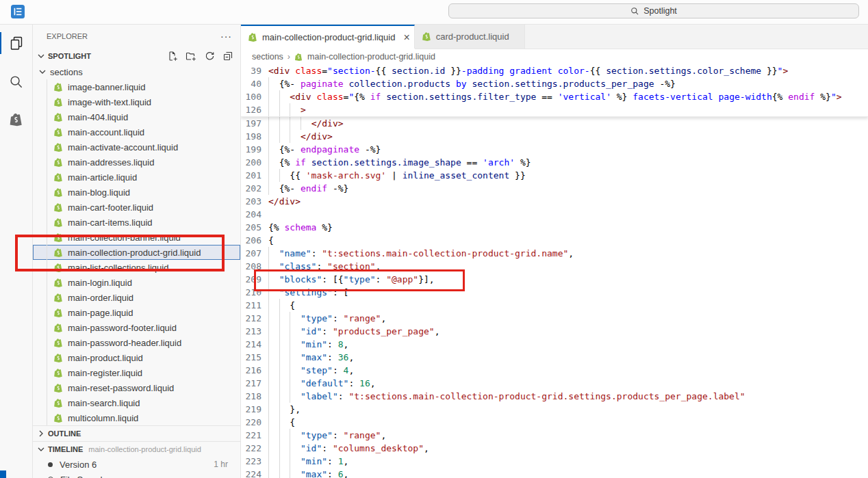 The height and width of the screenshot is (478, 868). What do you see at coordinates (137, 373) in the screenshot?
I see `file-item: main-register.liquid` at bounding box center [137, 373].